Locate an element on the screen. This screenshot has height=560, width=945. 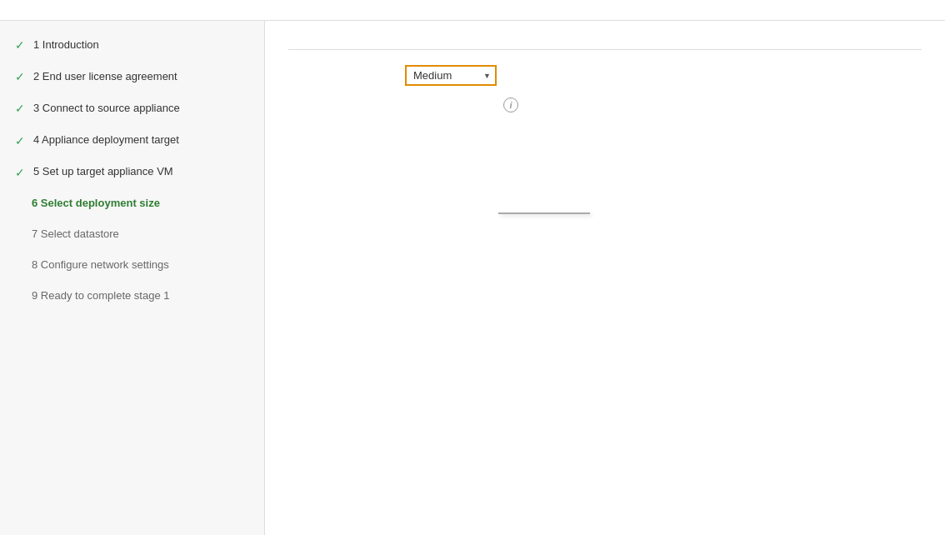
sidebar-item-deploy: 6 Select deployment size is located at coordinates (132, 203).